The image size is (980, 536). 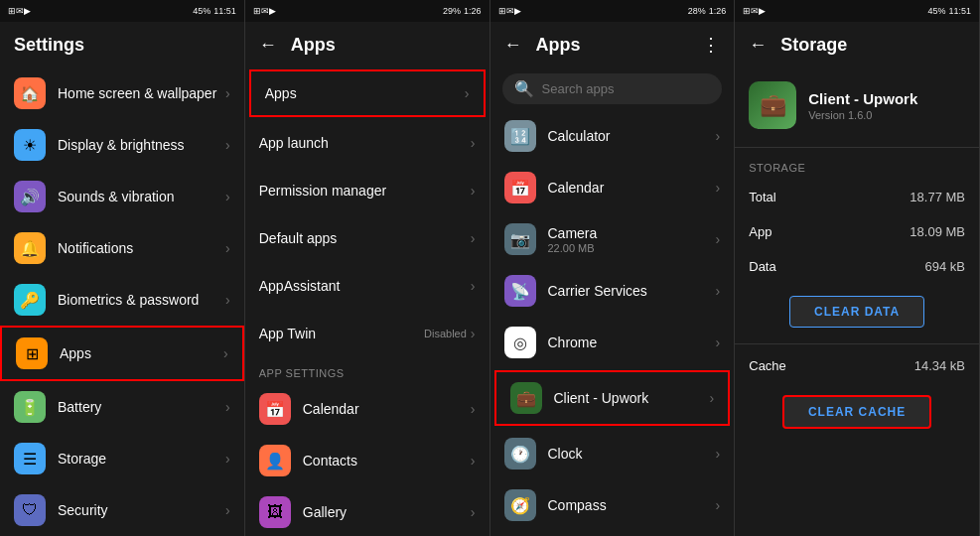 What do you see at coordinates (122, 407) in the screenshot?
I see `settings-item-battery: 🔋 Battery ›` at bounding box center [122, 407].